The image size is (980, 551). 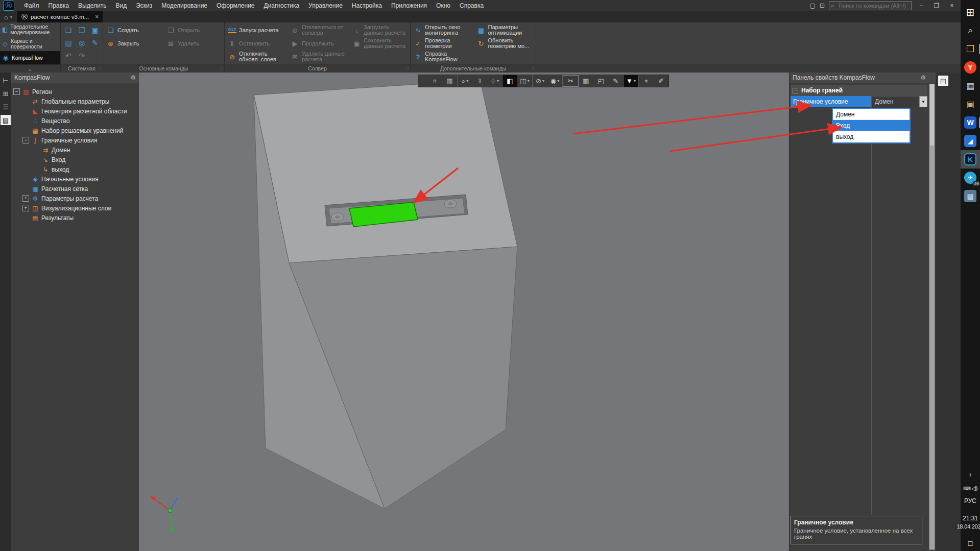 What do you see at coordinates (257, 43) in the screenshot?
I see `stop-button: ⅡОстановить` at bounding box center [257, 43].